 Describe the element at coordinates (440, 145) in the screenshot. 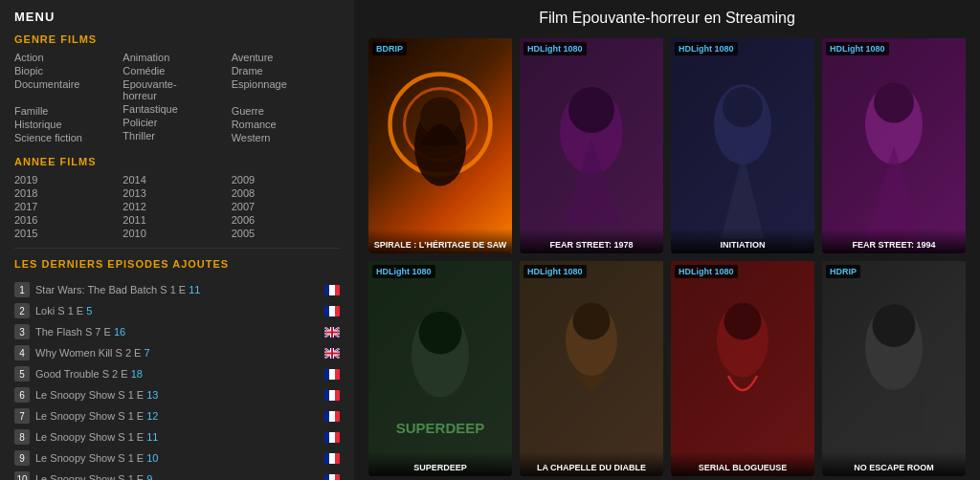

I see `movie-card: BDRIPSPIRALE : L'HÉRITAGE DE SAW` at that location.